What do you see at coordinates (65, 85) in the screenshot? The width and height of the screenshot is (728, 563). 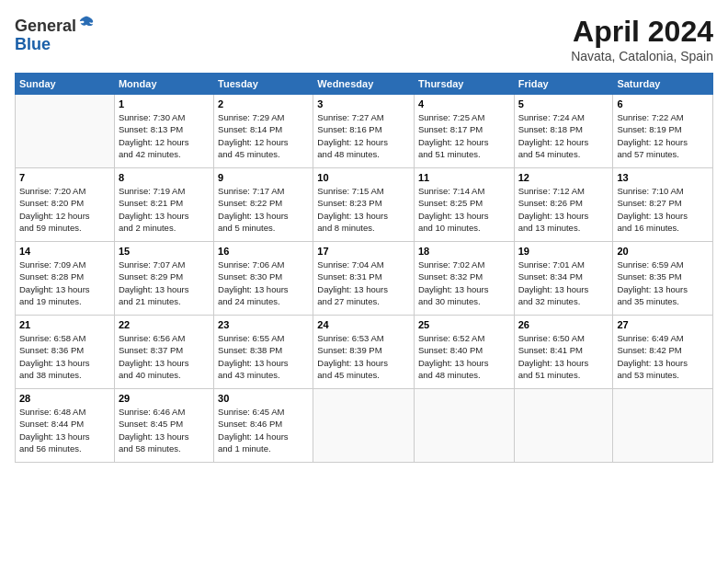 I see `calendar-header-day: Sunday` at bounding box center [65, 85].